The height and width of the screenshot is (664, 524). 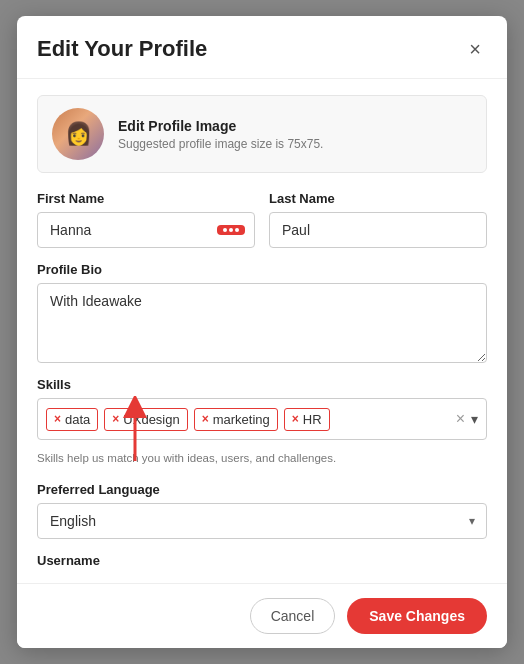 I want to click on skills-container: × data × UXdesign × marketing ×, so click(x=262, y=419).